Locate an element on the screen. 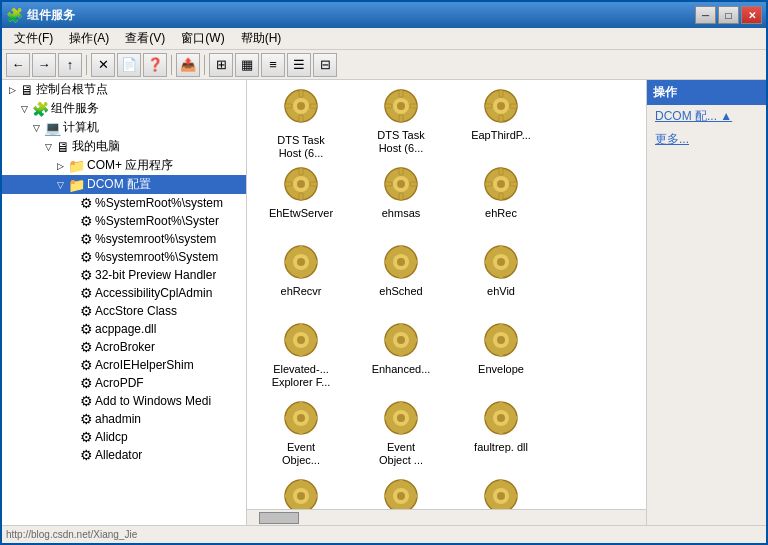 The height and width of the screenshot is (545, 768). tree-item-3: ⚙ %systemroot%\system is located at coordinates (124, 239).